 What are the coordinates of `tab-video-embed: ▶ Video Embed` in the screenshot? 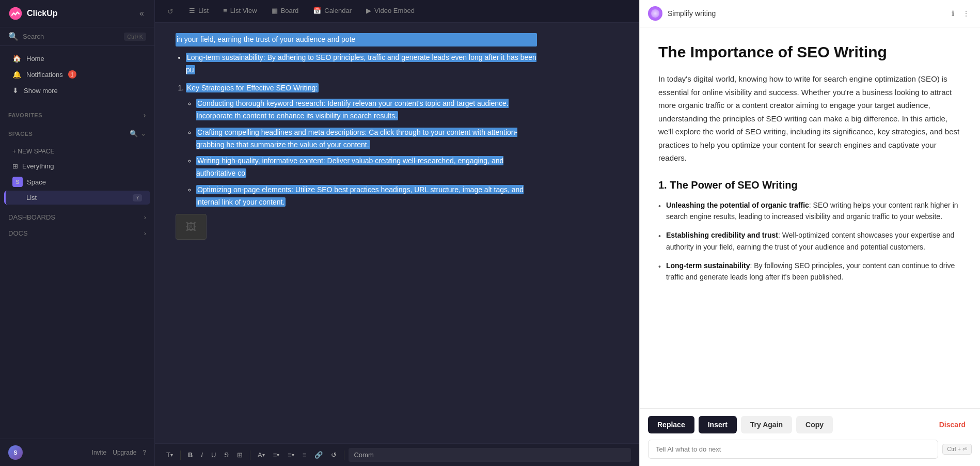 It's located at (390, 11).